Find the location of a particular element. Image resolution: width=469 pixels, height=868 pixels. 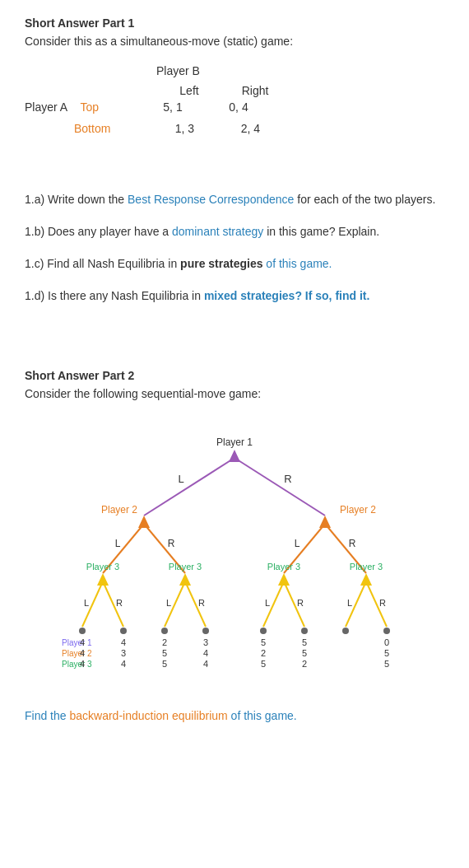

q1b-highlight: dominant strategy is located at coordinates (217, 231).